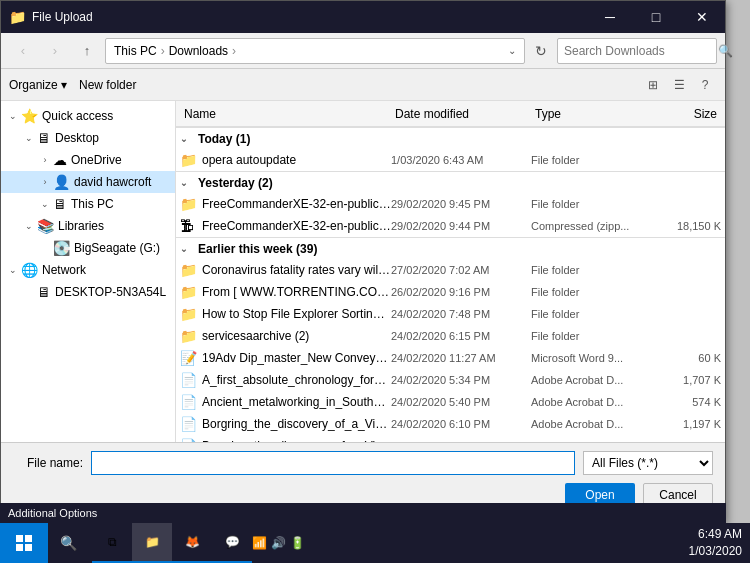 This screenshot has width=750, height=563. I want to click on sidebar-item-onedrive: › ☁ OneDrive, so click(88, 160).